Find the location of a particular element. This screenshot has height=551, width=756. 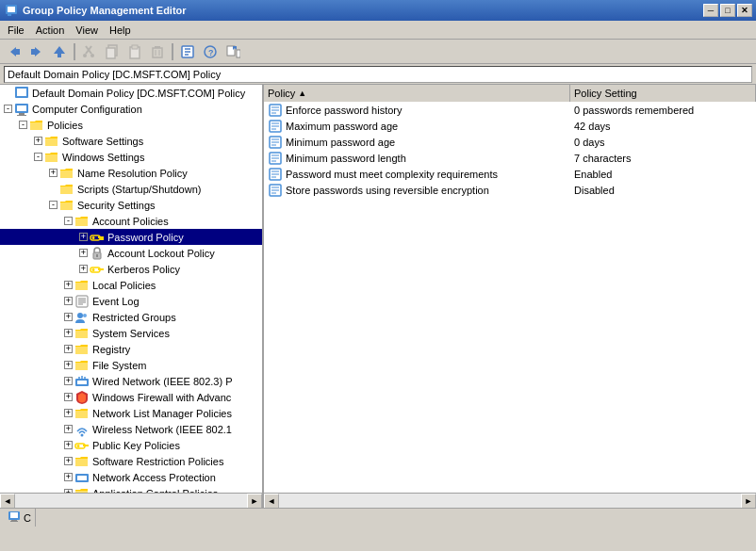

hscroll-left-btn: ◄ is located at coordinates (8, 501).